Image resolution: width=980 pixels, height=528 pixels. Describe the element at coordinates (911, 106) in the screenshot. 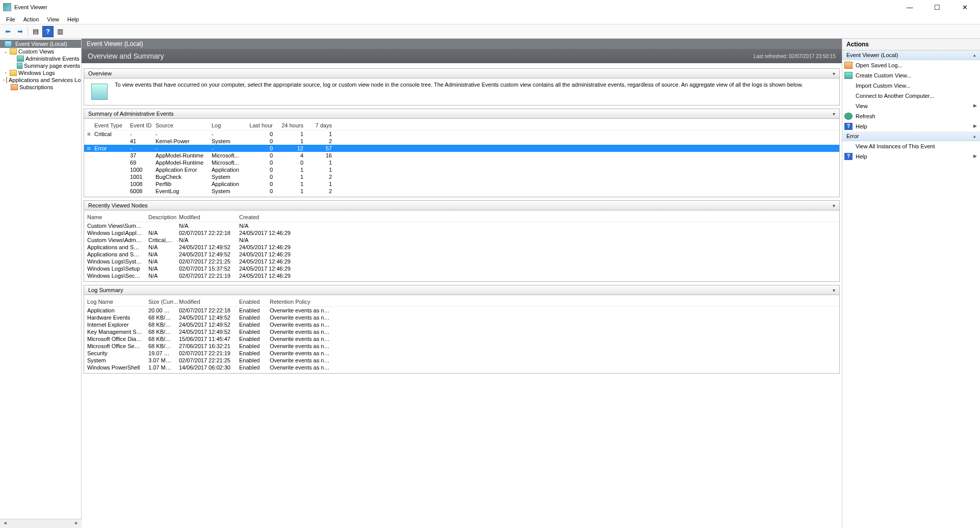

I see `action-view: View▶` at that location.